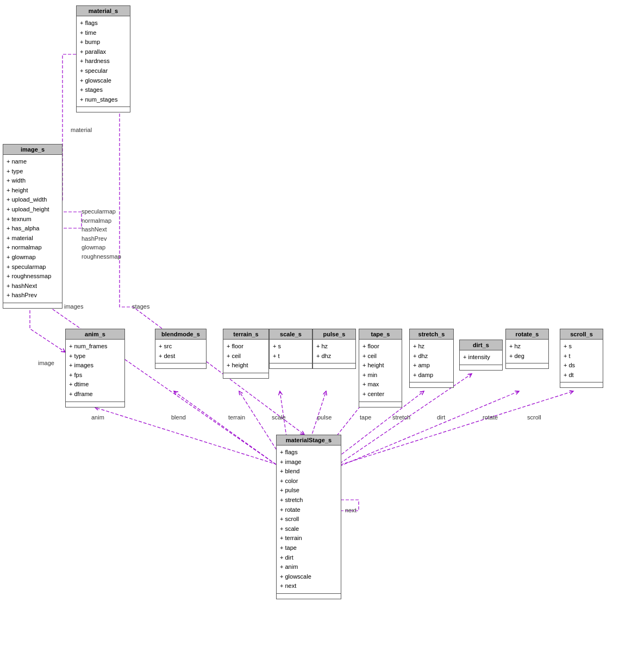 The image size is (644, 646). What do you see at coordinates (309, 538) in the screenshot?
I see `field: + terrain` at bounding box center [309, 538].